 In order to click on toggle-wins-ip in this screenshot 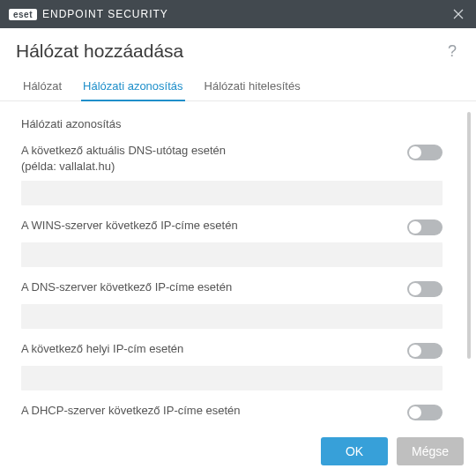, I will do `click(425, 227)`.